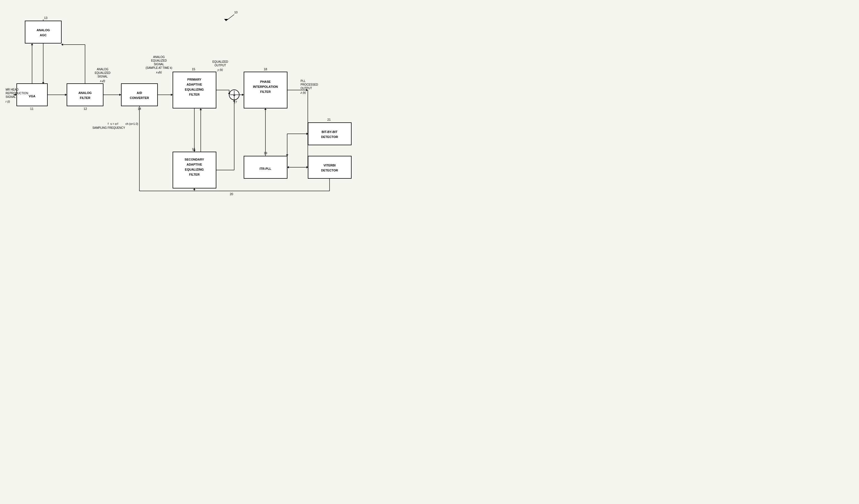 This screenshot has width=859, height=504. What do you see at coordinates (220, 65) in the screenshot?
I see `eq-output-label2: OUTPUT` at bounding box center [220, 65].